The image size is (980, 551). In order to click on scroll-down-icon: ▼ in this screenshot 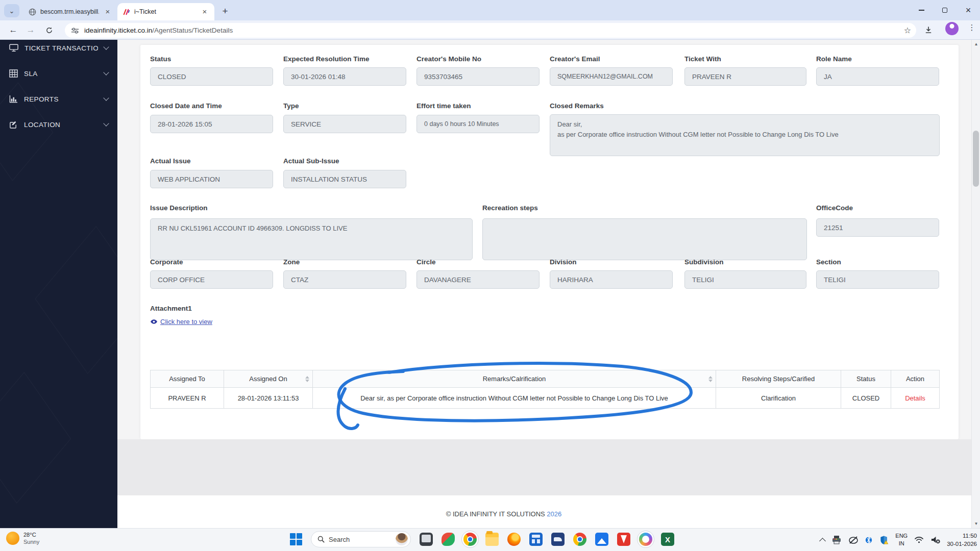, I will do `click(976, 523)`.